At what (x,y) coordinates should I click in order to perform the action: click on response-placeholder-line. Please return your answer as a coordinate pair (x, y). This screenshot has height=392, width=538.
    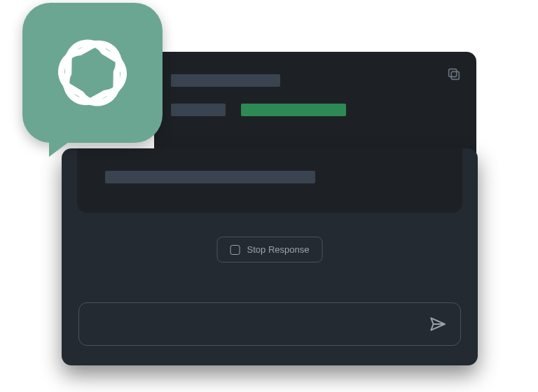
    Looking at the image, I should click on (210, 177).